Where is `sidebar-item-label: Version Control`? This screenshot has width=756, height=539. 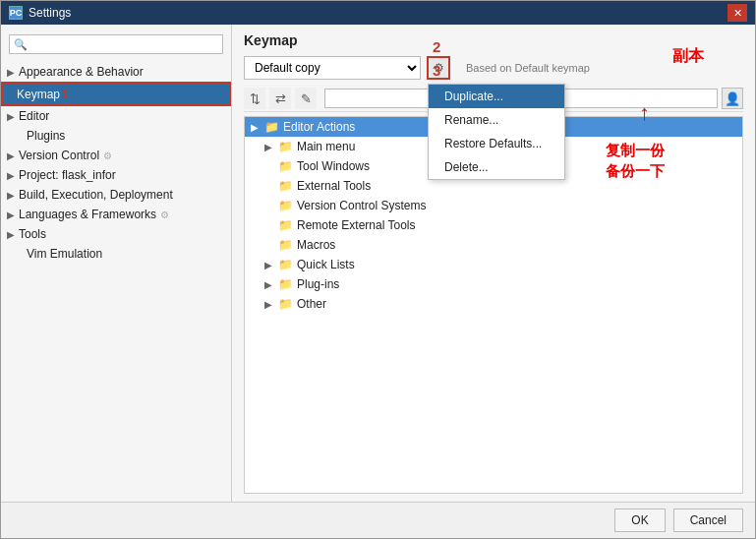
sidebar-item-label: Version Control is located at coordinates (59, 155).